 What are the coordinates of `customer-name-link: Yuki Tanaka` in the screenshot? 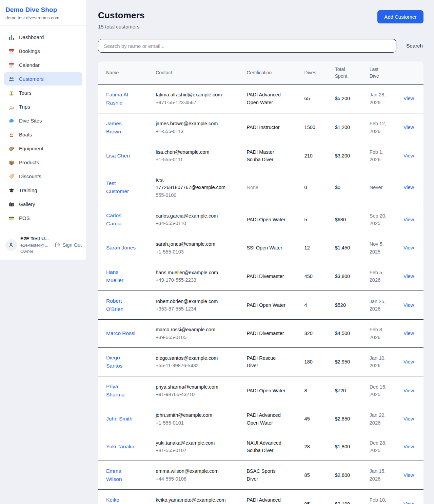 It's located at (120, 447).